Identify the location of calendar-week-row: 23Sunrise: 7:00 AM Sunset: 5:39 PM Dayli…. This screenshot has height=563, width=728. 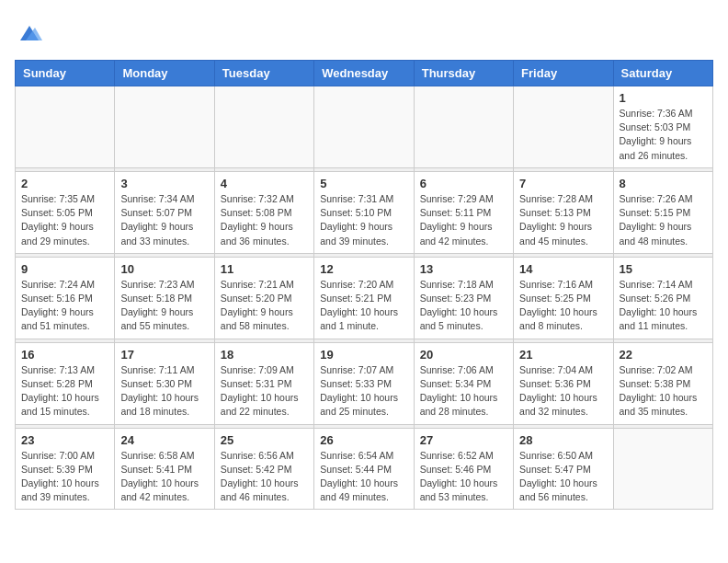
(364, 469).